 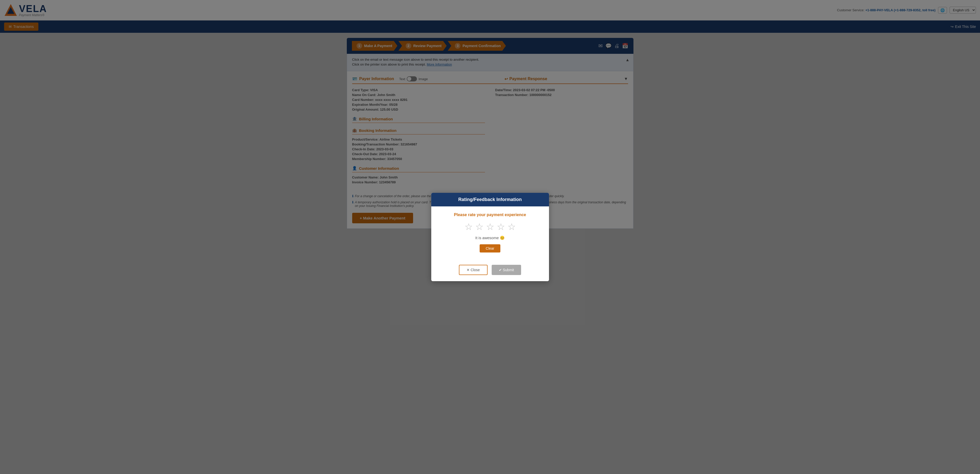 What do you see at coordinates (490, 220) in the screenshot?
I see `modal-body: Please rate your payment experience ☆ ☆ …` at bounding box center [490, 220].